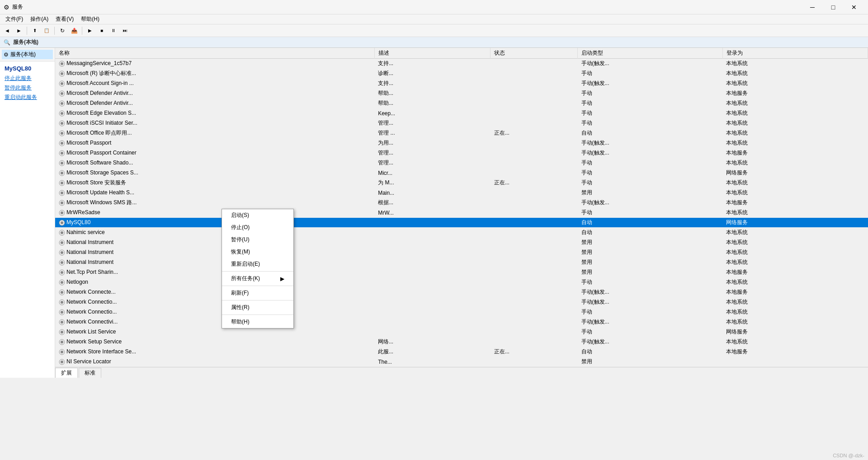 Image resolution: width=868 pixels, height=460 pixels. Describe the element at coordinates (534, 352) in the screenshot. I see `cell-status: 正在...` at that location.